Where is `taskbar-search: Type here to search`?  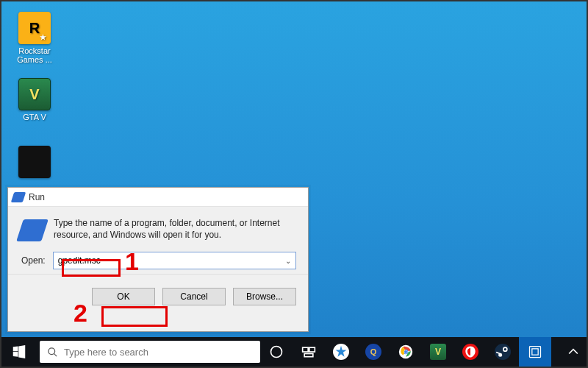
taskbar-search: Type here to search is located at coordinates (150, 352).